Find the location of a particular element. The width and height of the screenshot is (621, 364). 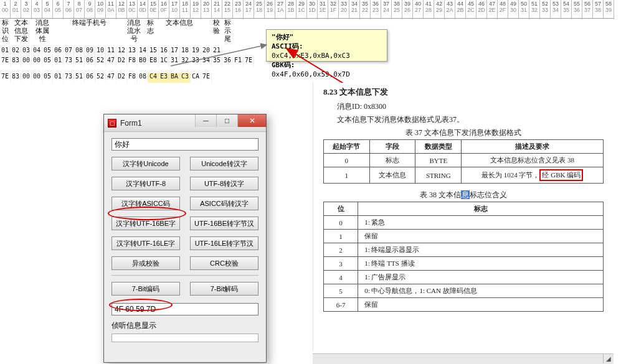

ruler-col: 3522 is located at coordinates (365, 9).